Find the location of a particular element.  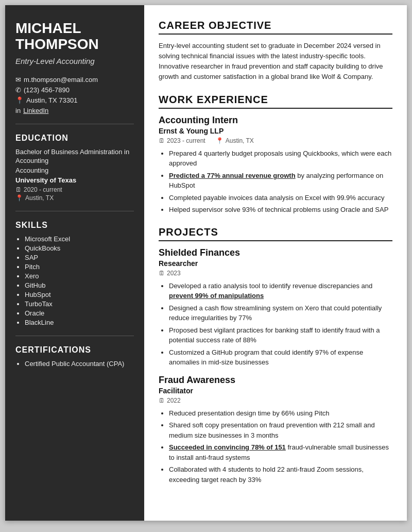

bullet-item: Developed a ratio analysis tool to ident… is located at coordinates (281, 291).